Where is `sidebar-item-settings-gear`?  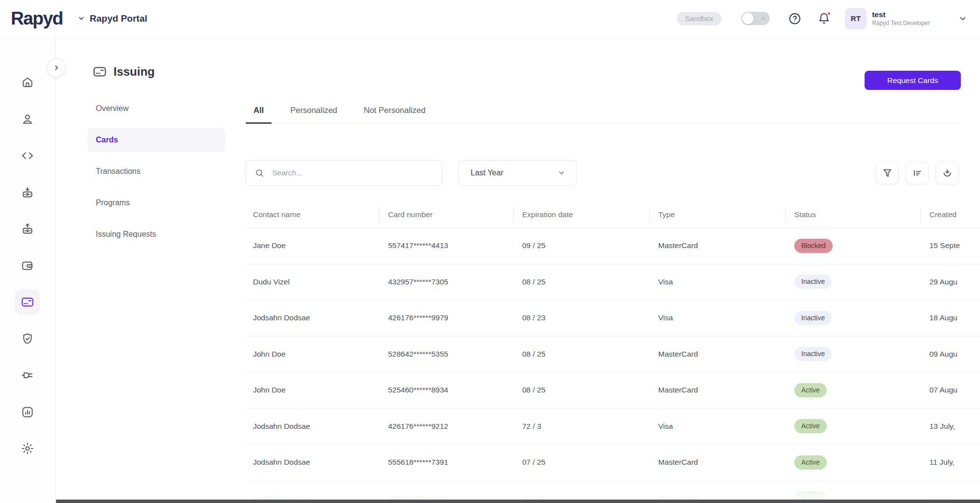
sidebar-item-settings-gear is located at coordinates (28, 449).